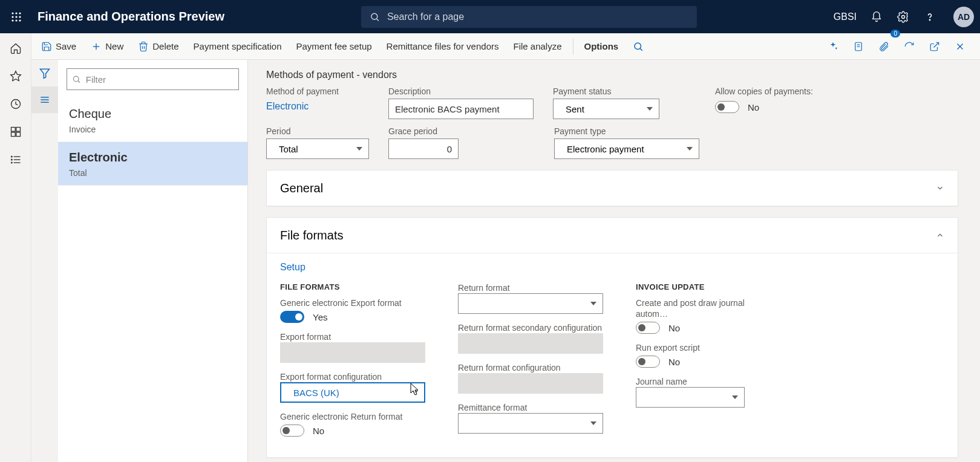 The width and height of the screenshot is (980, 462). Describe the element at coordinates (353, 392) in the screenshot. I see `export-format-config-select` at that location.